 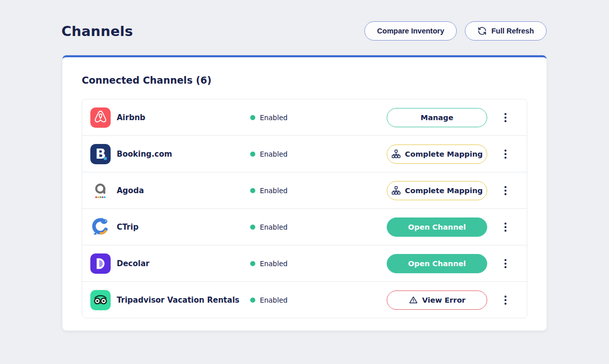 What do you see at coordinates (184, 118) in the screenshot?
I see `channel-name: Airbnb` at bounding box center [184, 118].